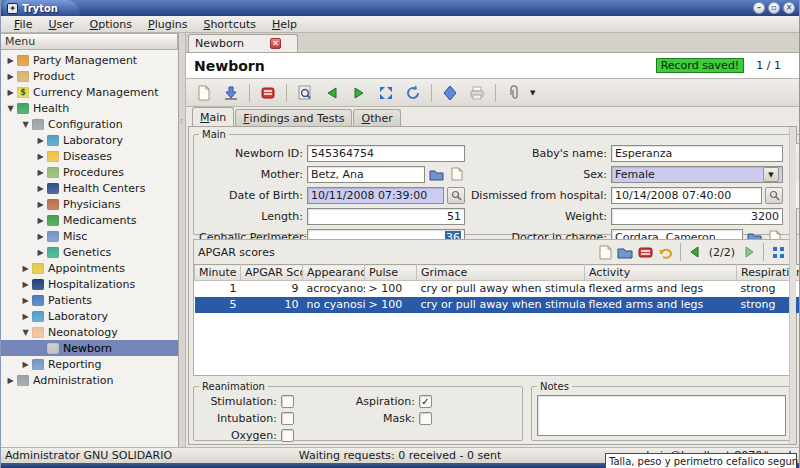  What do you see at coordinates (90, 332) in the screenshot?
I see `sidebar-item-neonatology: ▼Neonatology` at bounding box center [90, 332].